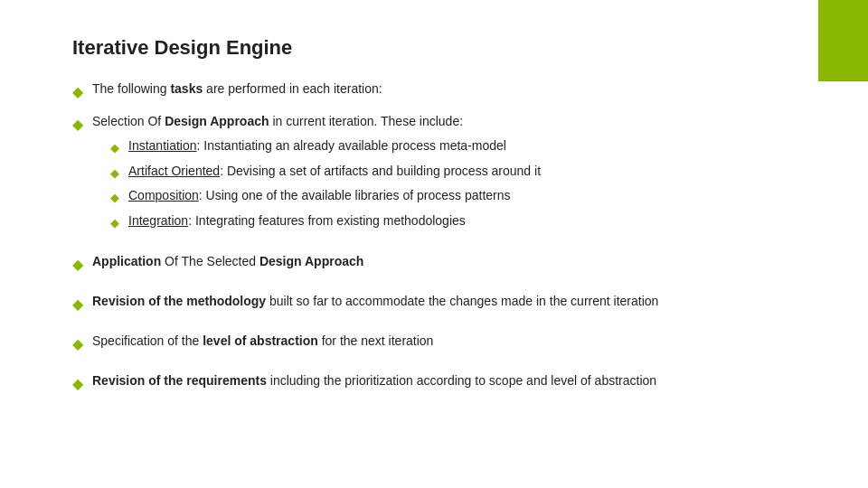  Describe the element at coordinates (443, 264) in the screenshot. I see `list-item: ◆ Application Of The Selected Design App…` at that location.